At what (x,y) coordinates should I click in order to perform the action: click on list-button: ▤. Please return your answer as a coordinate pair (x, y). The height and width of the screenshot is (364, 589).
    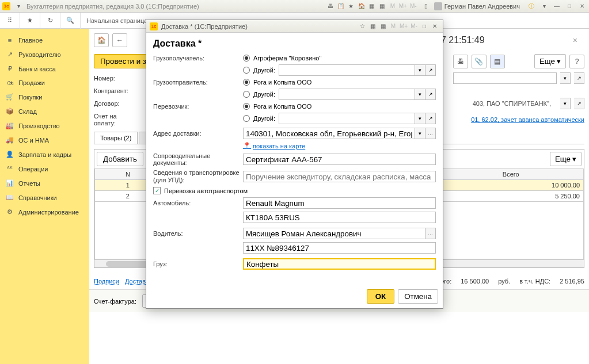
    Looking at the image, I should click on (497, 62).